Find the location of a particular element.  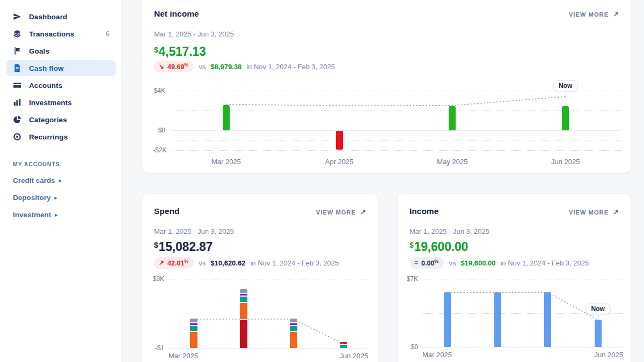

sidebar-item-label: Transactions is located at coordinates (52, 34).